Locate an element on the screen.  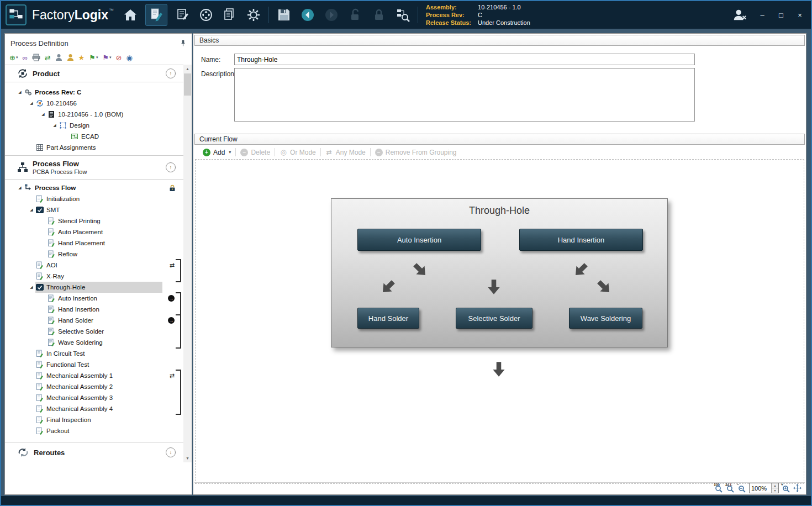
tree-item-label: ECAD is located at coordinates (90, 136).